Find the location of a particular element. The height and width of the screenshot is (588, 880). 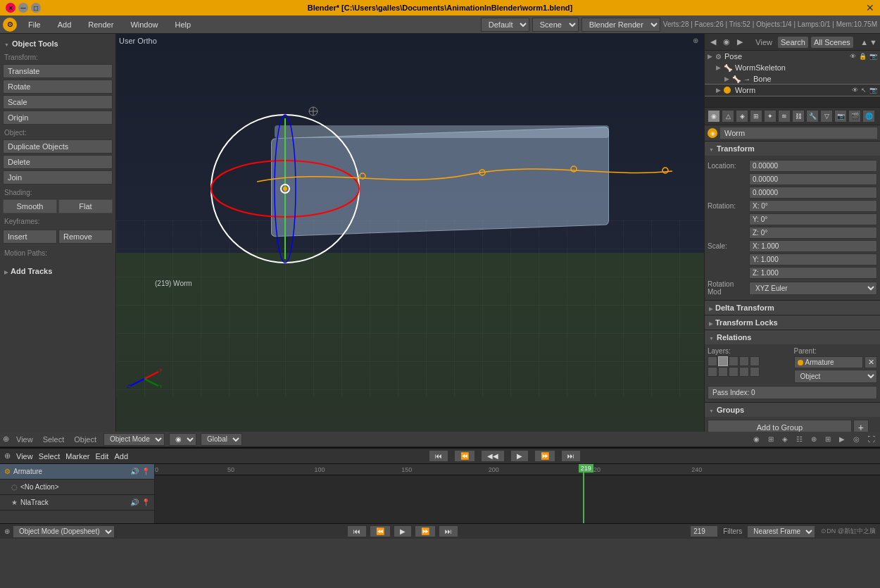

rp-search-tab: Search is located at coordinates (793, 42).